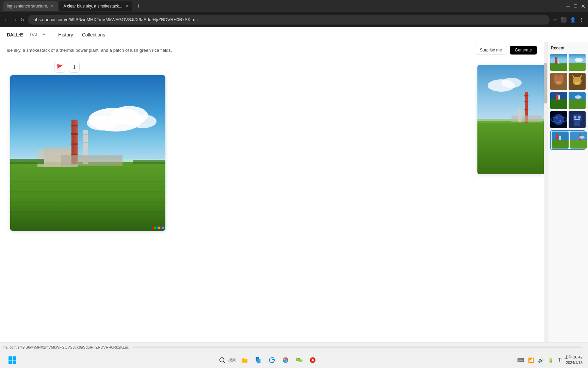 Image resolution: width=588 pixels, height=368 pixels. What do you see at coordinates (491, 50) in the screenshot?
I see `surprise-me-button: Surprise me` at bounding box center [491, 50].